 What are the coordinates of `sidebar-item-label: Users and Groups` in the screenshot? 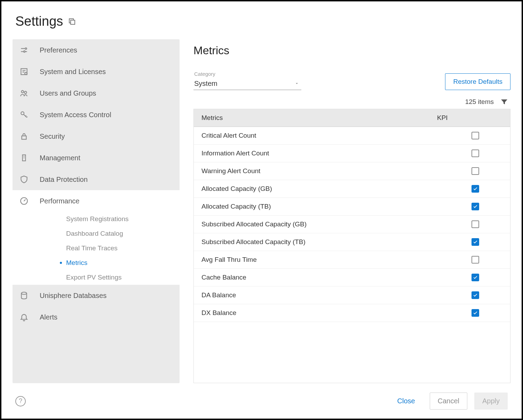 It's located at (68, 93).